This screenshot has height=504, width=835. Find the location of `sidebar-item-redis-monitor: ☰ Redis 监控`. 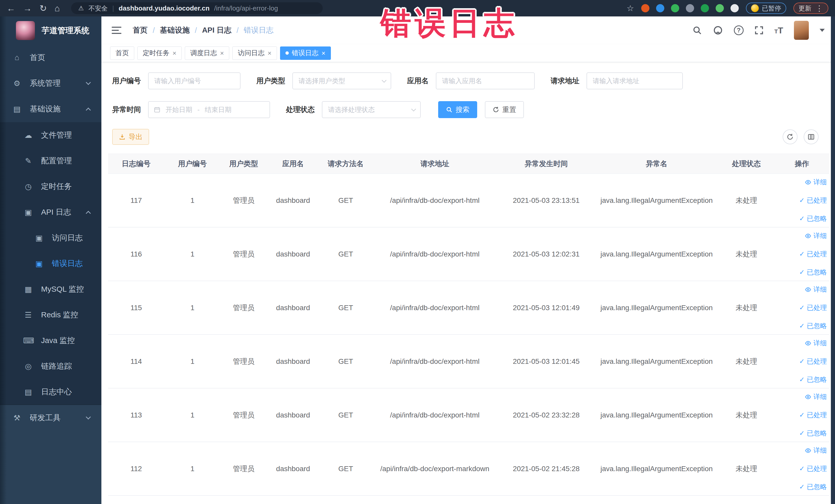

sidebar-item-redis-monitor: ☰ Redis 监控 is located at coordinates (51, 315).